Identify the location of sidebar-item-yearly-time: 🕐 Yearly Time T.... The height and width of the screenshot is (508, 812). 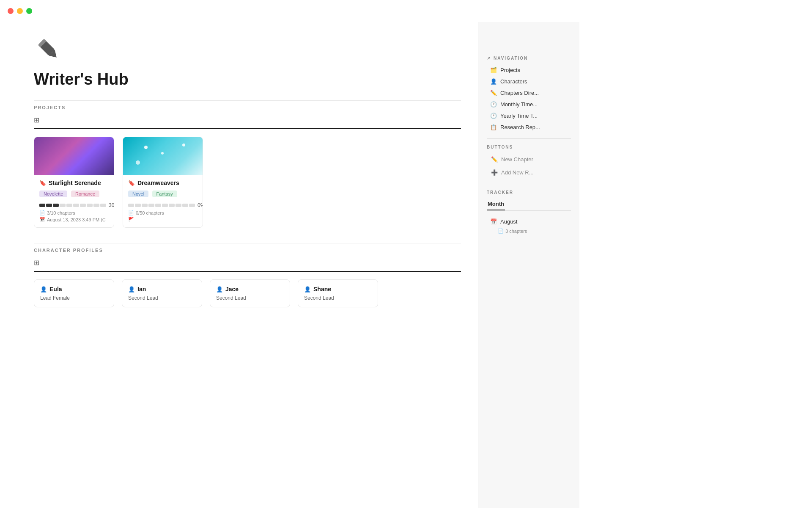
(529, 116).